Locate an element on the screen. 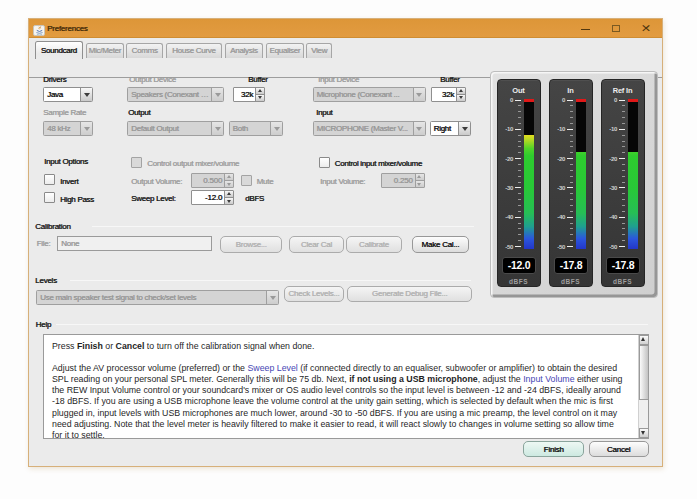 The height and width of the screenshot is (499, 697). help-text-line is located at coordinates (344, 358).